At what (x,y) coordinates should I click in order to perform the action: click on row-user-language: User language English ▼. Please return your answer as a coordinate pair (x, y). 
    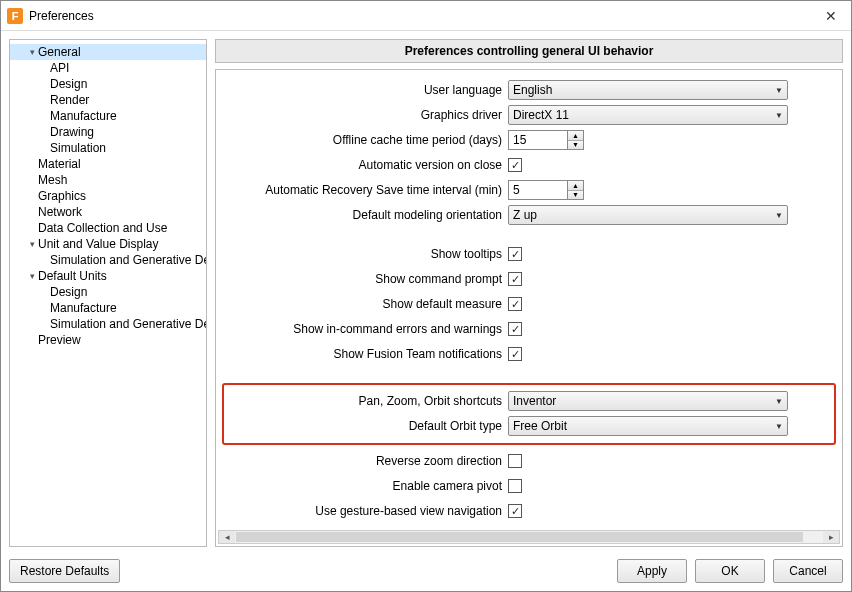
    Looking at the image, I should click on (529, 90).